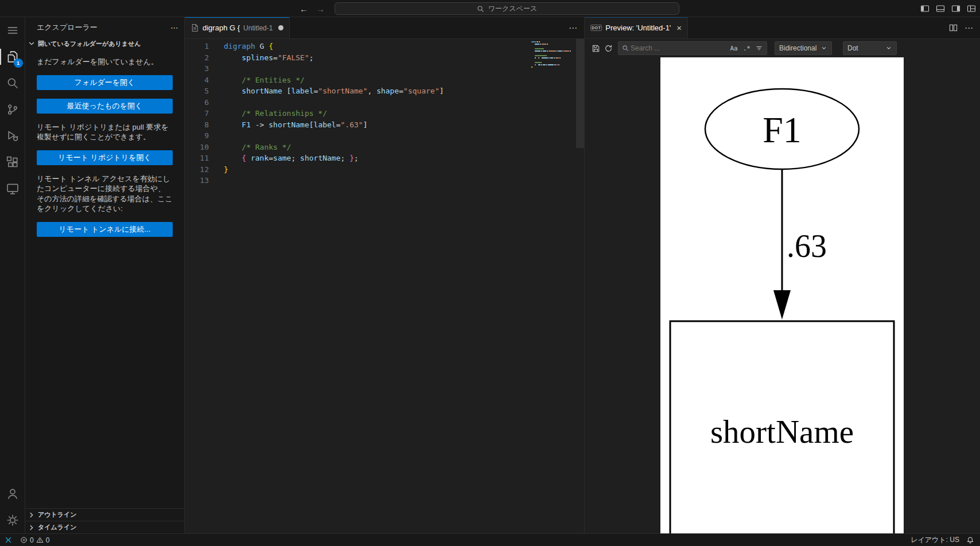  I want to click on sidebar-more-icon: ⋯, so click(174, 28).